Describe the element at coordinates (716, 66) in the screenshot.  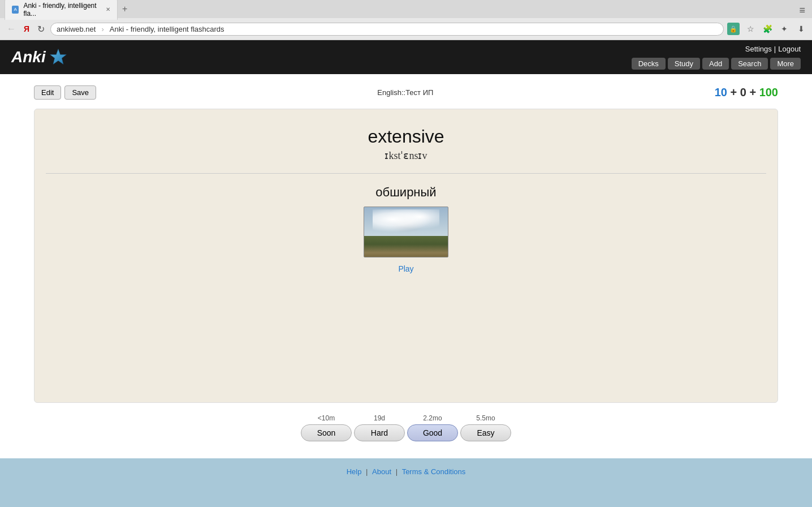
I see `anki-nav-bottom: Decks Study Add Search More` at that location.